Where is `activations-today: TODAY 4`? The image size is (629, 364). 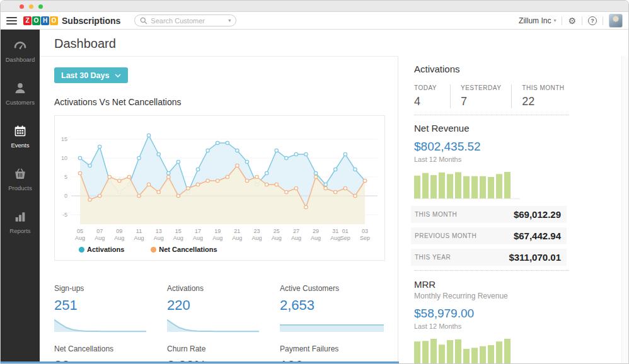
activations-today: TODAY 4 is located at coordinates (432, 96).